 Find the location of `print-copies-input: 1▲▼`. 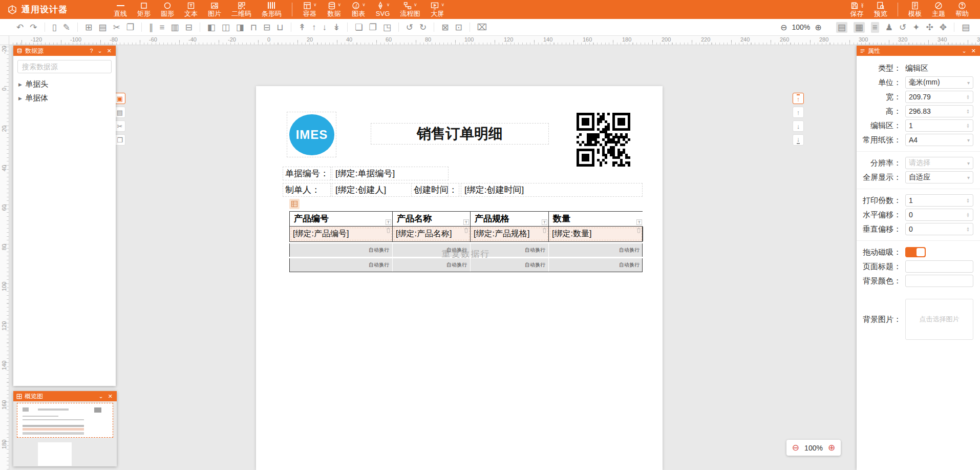

print-copies-input: 1▲▼ is located at coordinates (939, 200).